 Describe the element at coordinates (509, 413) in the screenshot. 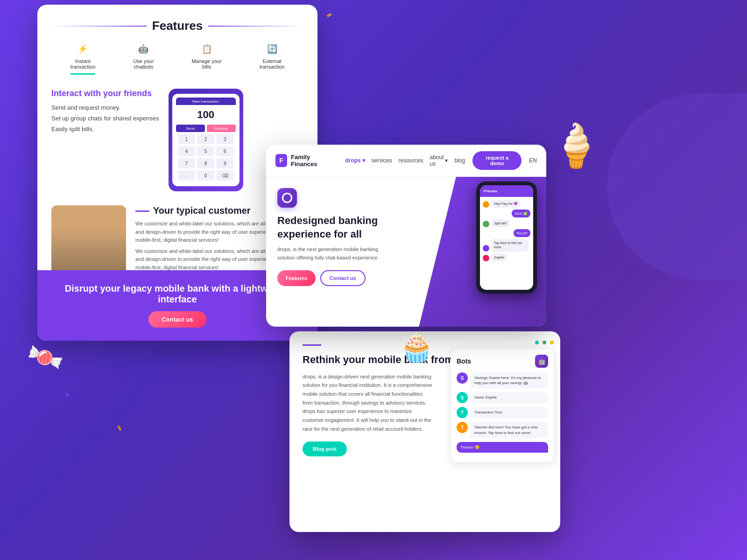

I see `bot-bubble-3: Transaction Tora` at that location.